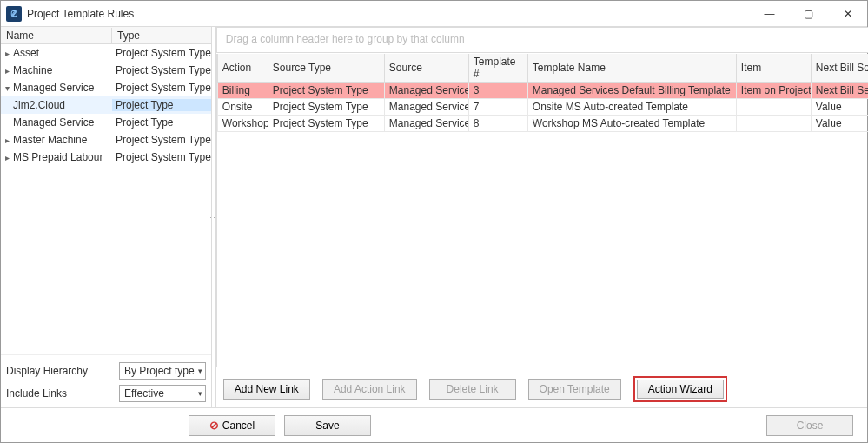 The image size is (868, 443). Describe the element at coordinates (162, 393) in the screenshot. I see `include-links-select: Effective ▾` at that location.